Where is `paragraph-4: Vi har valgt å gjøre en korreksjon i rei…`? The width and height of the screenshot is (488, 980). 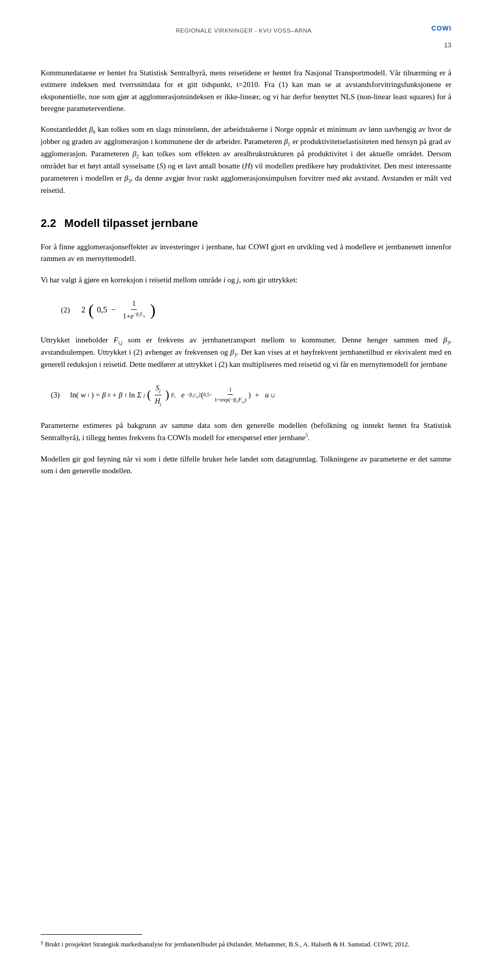
paragraph-4: Vi har valgt å gjøre en korreksjon i rei… is located at coordinates (246, 280).